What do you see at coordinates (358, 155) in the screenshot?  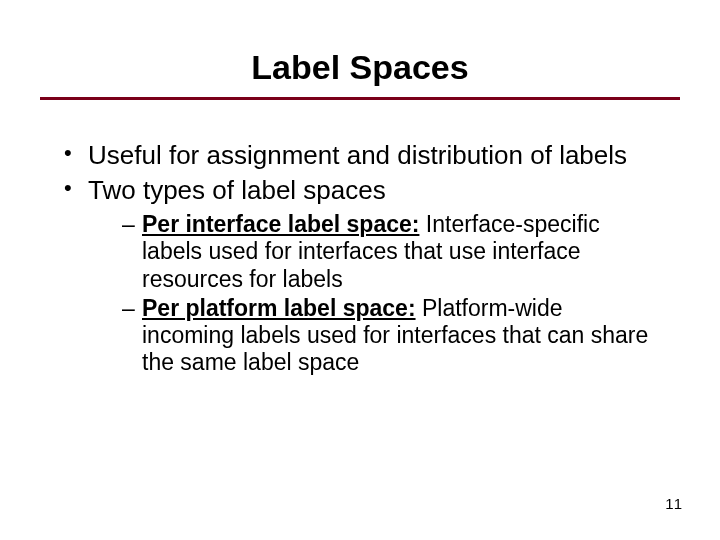 I see `bullet-text: Useful for assignment and distribution o…` at bounding box center [358, 155].